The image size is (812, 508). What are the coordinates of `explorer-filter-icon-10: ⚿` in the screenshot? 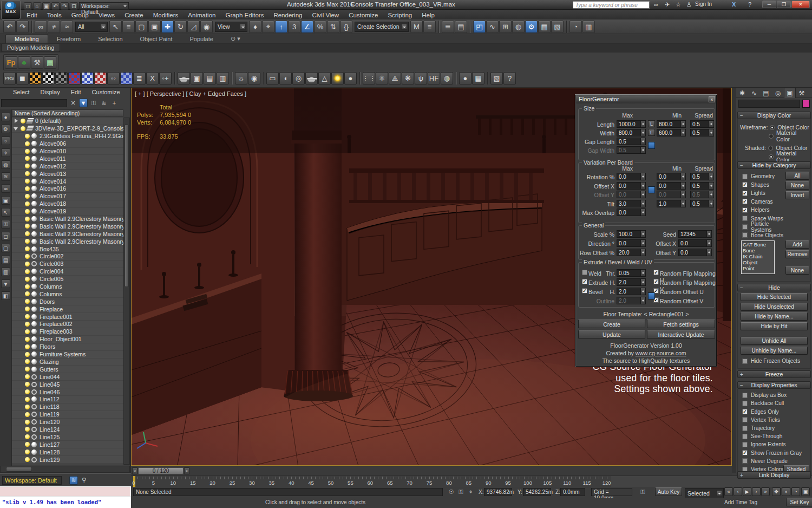 It's located at (5, 224).